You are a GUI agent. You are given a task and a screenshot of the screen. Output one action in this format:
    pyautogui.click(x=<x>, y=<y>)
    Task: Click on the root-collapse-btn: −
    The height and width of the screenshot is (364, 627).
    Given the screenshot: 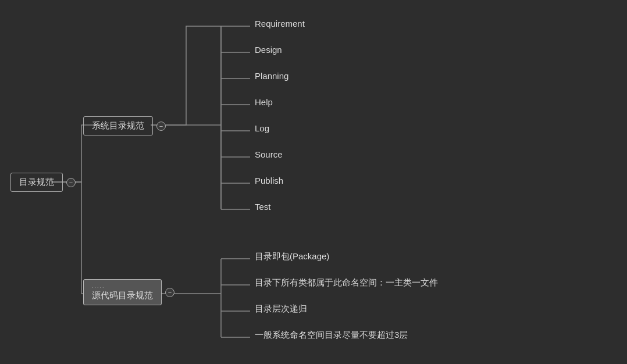 What is the action you would take?
    pyautogui.click(x=71, y=183)
    